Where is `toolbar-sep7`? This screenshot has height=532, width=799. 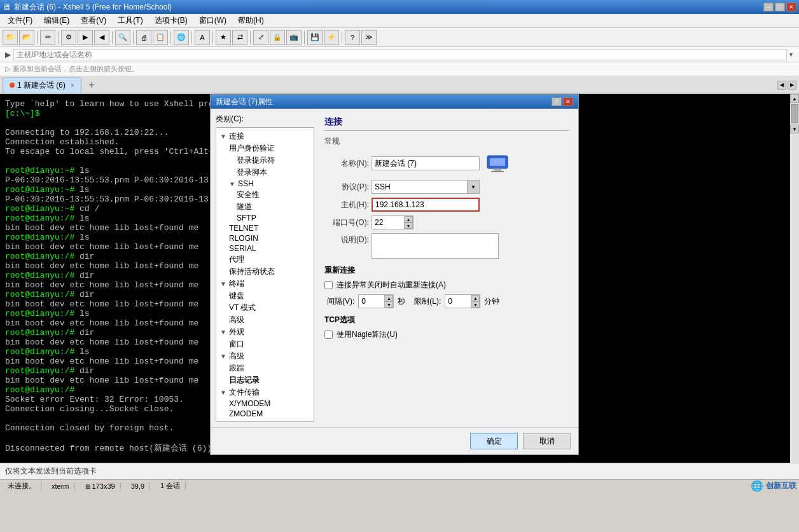 toolbar-sep7 is located at coordinates (212, 38).